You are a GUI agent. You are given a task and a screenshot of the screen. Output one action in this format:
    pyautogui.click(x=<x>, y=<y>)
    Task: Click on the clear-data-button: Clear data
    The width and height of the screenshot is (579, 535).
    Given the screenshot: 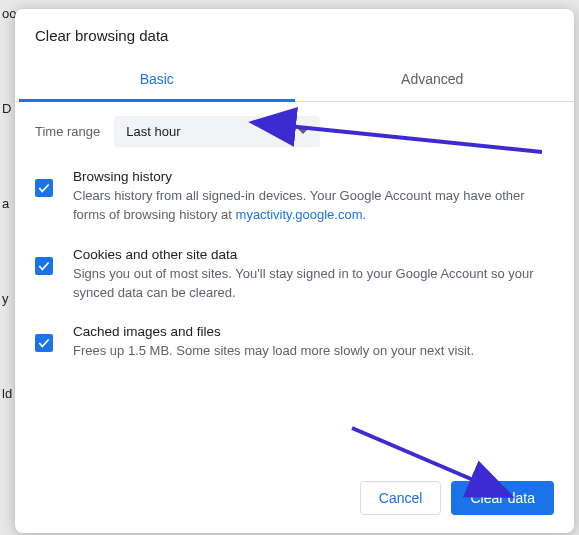 What is the action you would take?
    pyautogui.click(x=502, y=498)
    